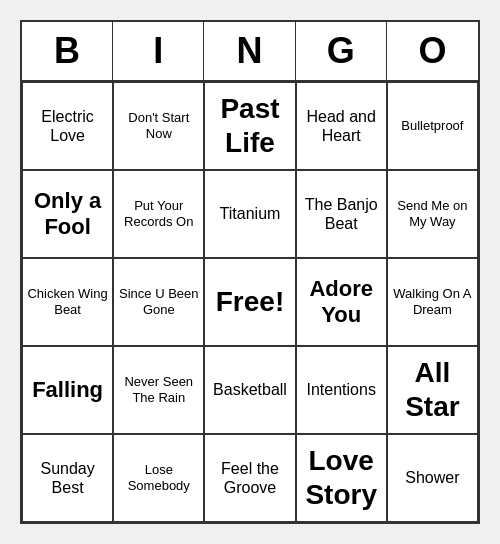 The image size is (500, 544). What do you see at coordinates (68, 302) in the screenshot?
I see `bingo-cell-10: Chicken Wing Beat` at bounding box center [68, 302].